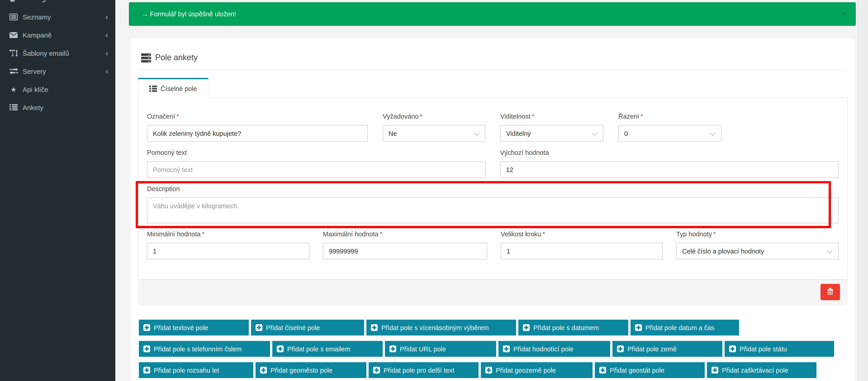 The width and height of the screenshot is (868, 381). What do you see at coordinates (694, 234) in the screenshot?
I see `label-text: Typ hodnoty` at bounding box center [694, 234].